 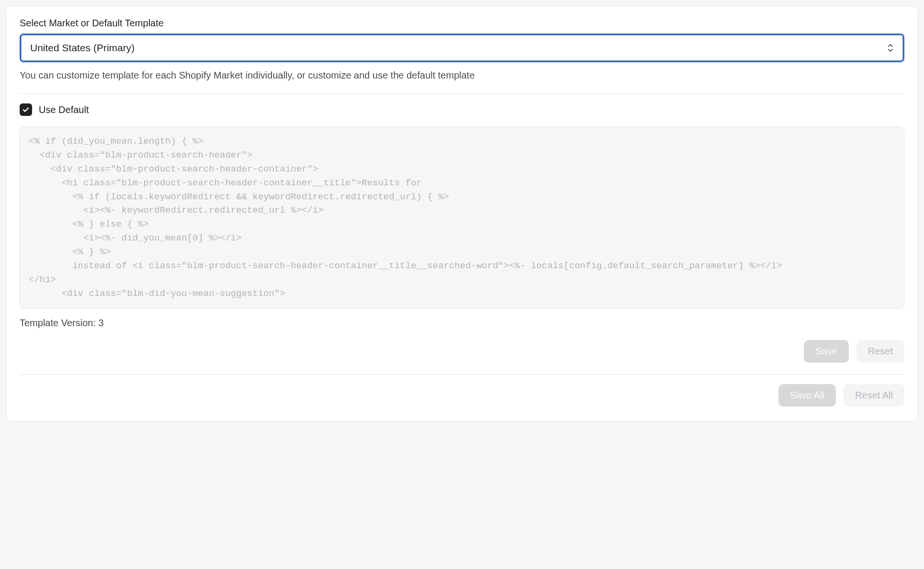 I want to click on chevron-up-down-icon, so click(x=890, y=48).